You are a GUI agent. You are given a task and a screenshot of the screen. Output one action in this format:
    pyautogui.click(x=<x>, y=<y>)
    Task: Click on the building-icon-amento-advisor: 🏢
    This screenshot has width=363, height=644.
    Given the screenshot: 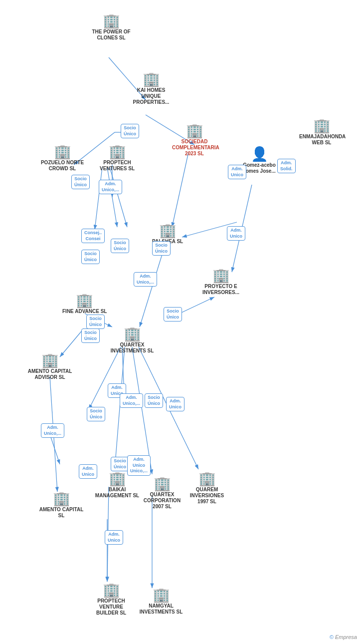 What is the action you would take?
    pyautogui.click(x=50, y=360)
    